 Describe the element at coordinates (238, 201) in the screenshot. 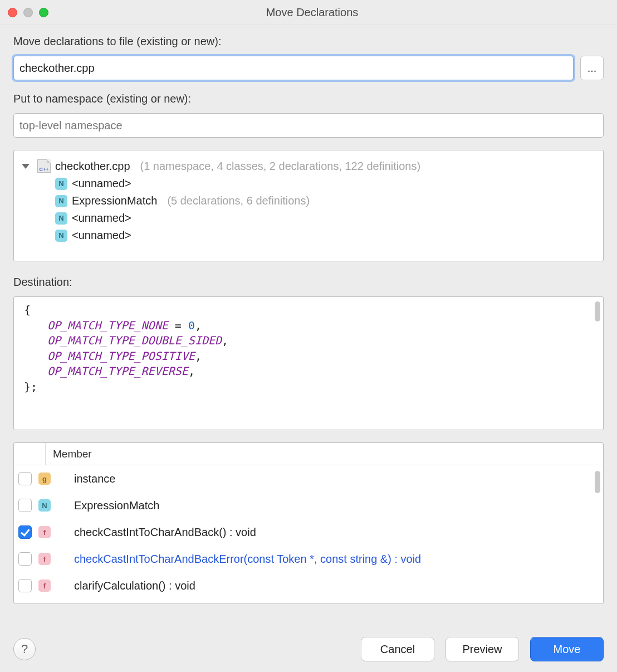

I see `tree-item-summary: (5 declarations, 6 definitions)` at that location.